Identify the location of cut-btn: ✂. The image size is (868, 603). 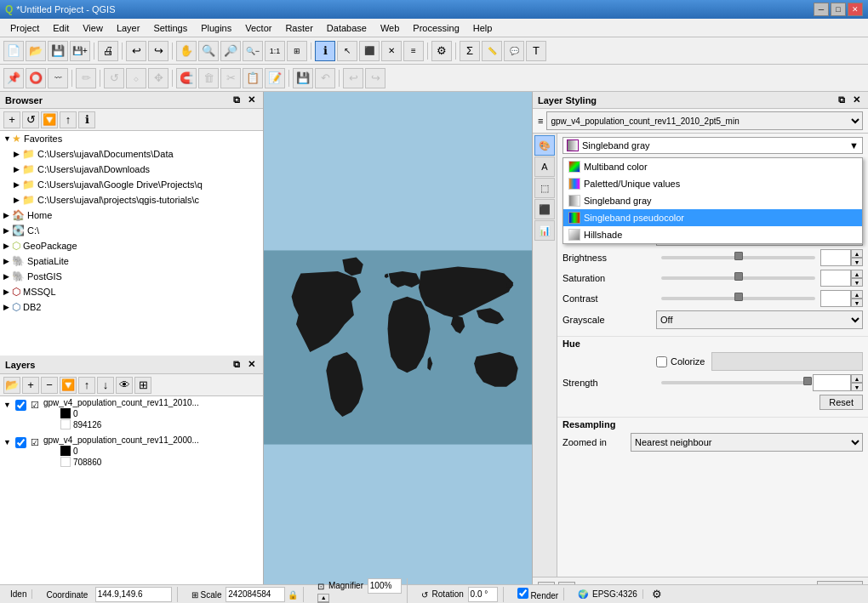
(231, 78).